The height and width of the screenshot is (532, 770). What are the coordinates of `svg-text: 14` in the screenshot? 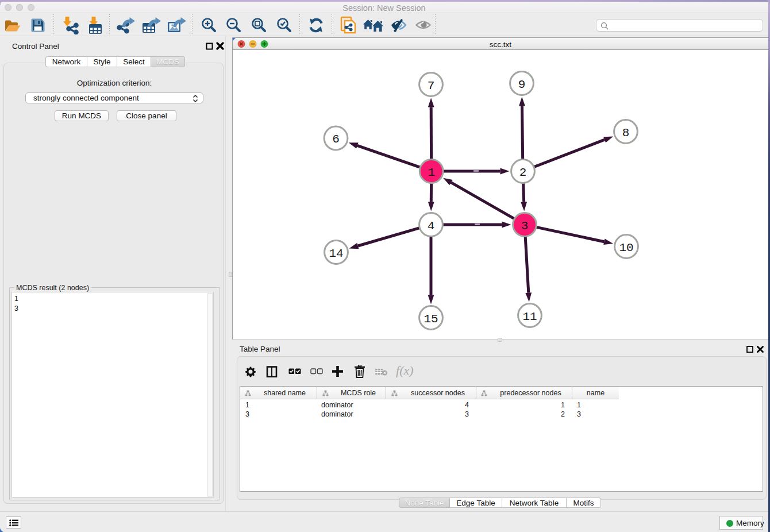 It's located at (336, 254).